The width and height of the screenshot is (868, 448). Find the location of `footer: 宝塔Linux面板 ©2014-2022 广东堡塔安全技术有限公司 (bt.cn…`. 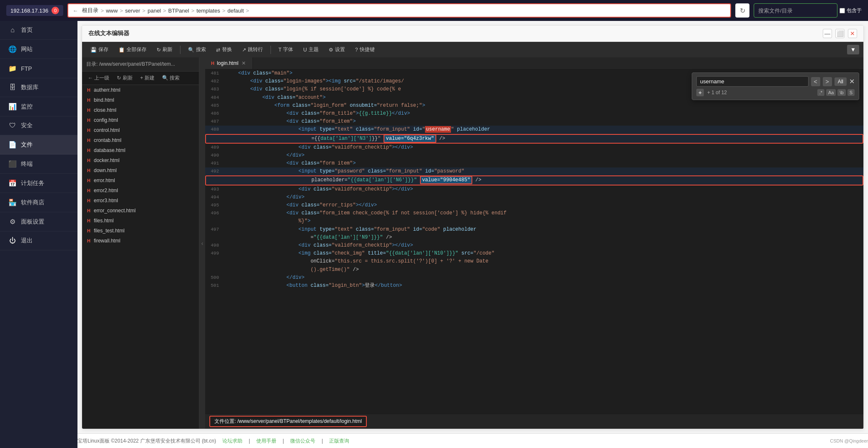

footer: 宝塔Linux面板 ©2014-2022 广东堡塔安全技术有限公司 (bt.cn… is located at coordinates (473, 440).